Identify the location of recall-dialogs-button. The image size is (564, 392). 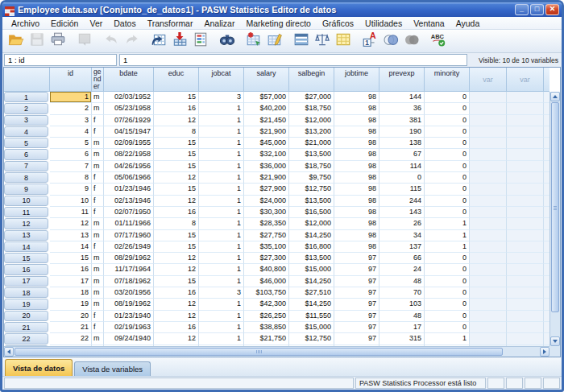
(85, 42).